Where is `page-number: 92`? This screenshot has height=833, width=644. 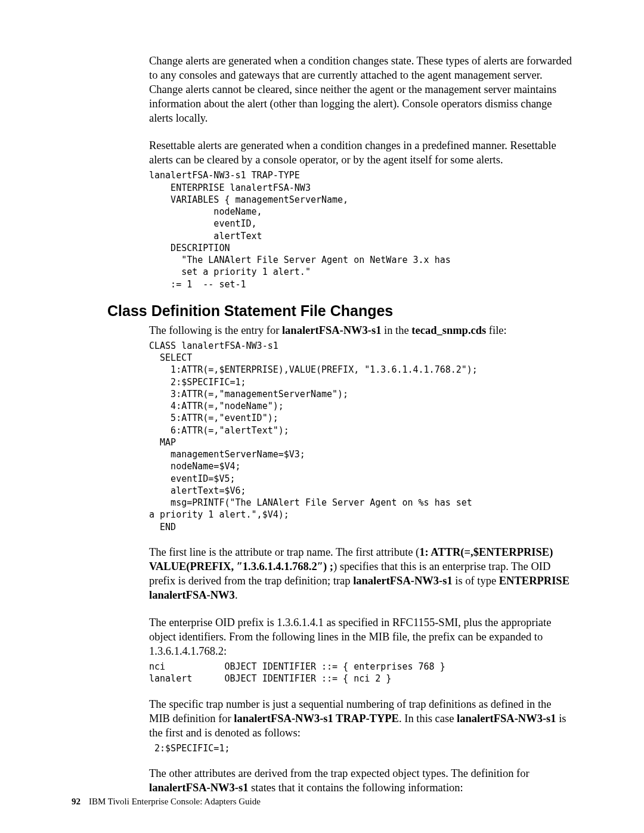
page-number: 92 is located at coordinates (76, 801).